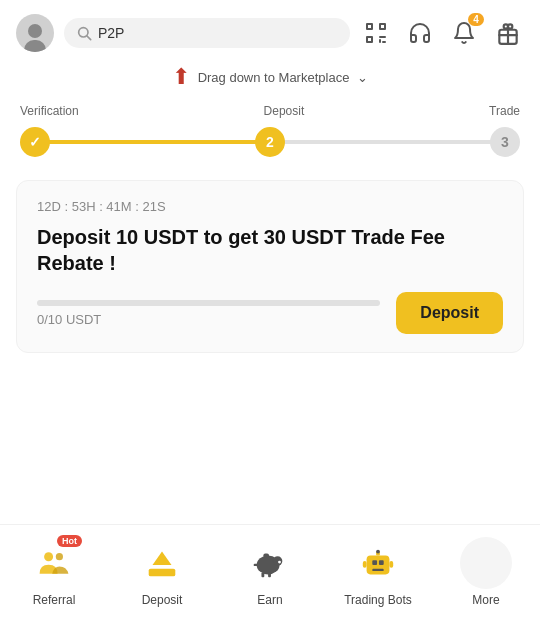 This screenshot has width=540, height=629. What do you see at coordinates (378, 563) in the screenshot?
I see `trading-bots-icon-wrap` at bounding box center [378, 563].